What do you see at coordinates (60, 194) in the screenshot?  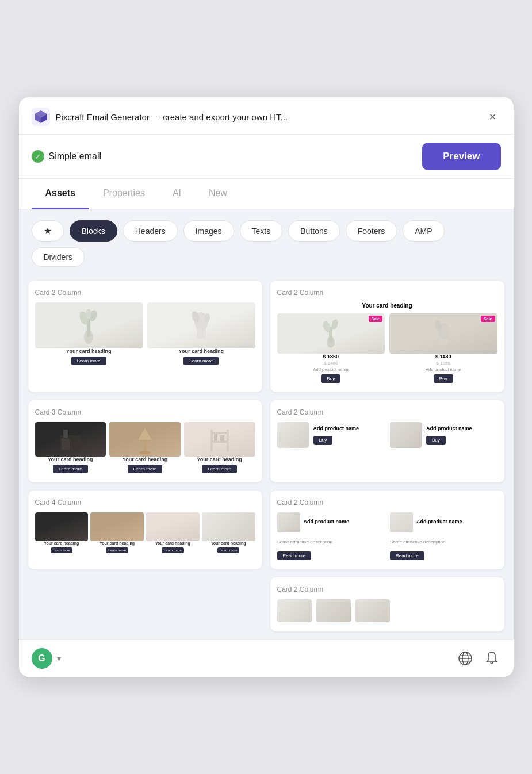 I see `tab-assets: Assets` at bounding box center [60, 194].